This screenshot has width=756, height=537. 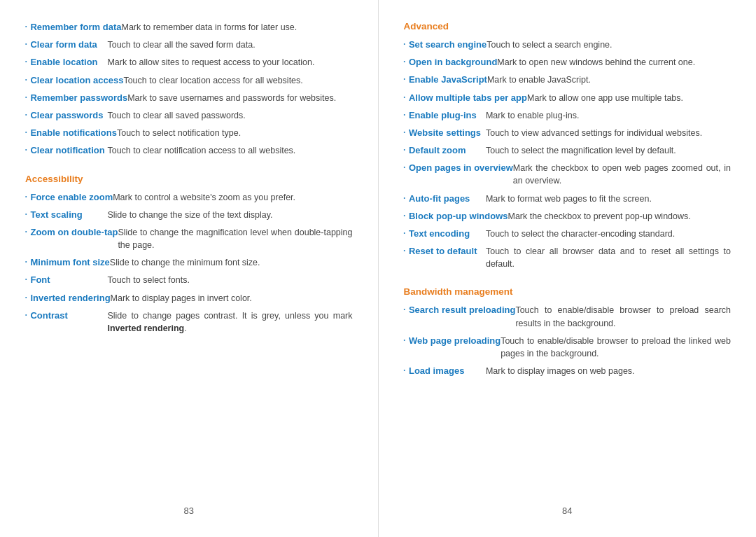 What do you see at coordinates (189, 197) in the screenshot?
I see `list-item: •Force enable zoomMark to control a webs…` at bounding box center [189, 197].